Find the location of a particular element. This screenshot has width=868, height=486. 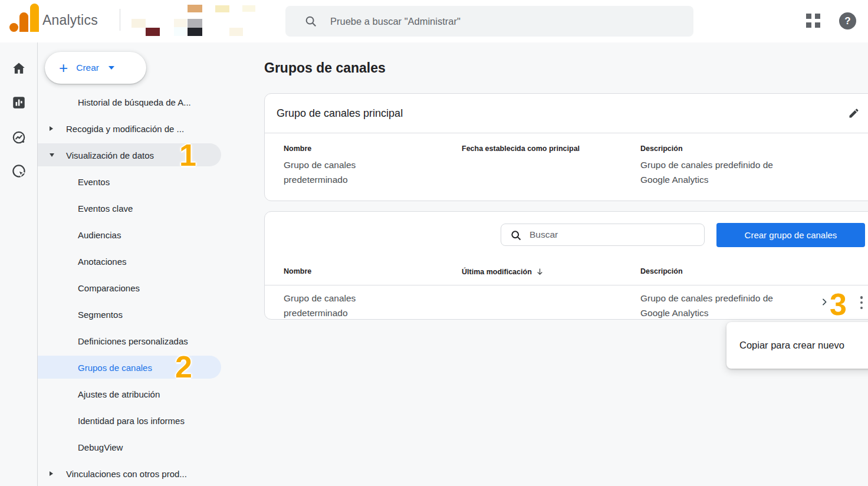

nav-item-segmentos: Segmentos is located at coordinates (146, 314).